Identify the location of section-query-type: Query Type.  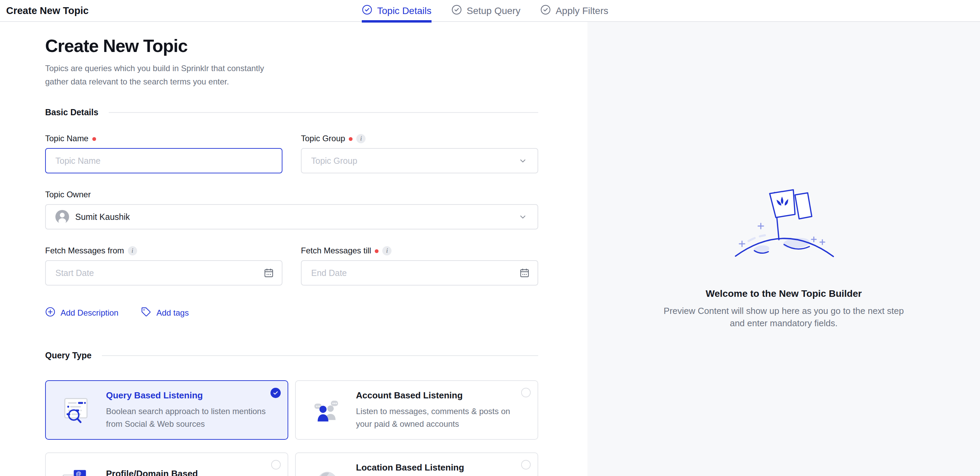
(292, 355).